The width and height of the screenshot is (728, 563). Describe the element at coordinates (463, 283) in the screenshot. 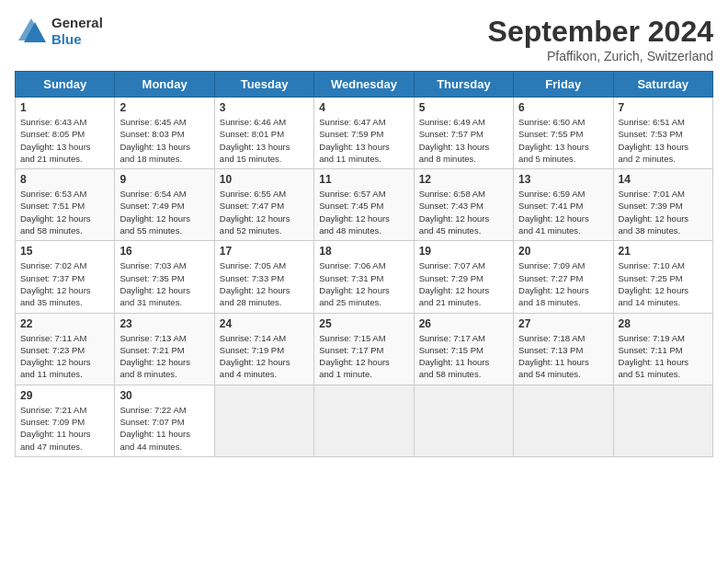

I see `cell-details: Sunrise: 7:07 AMSunset: 7:29 PMDaylight:…` at that location.